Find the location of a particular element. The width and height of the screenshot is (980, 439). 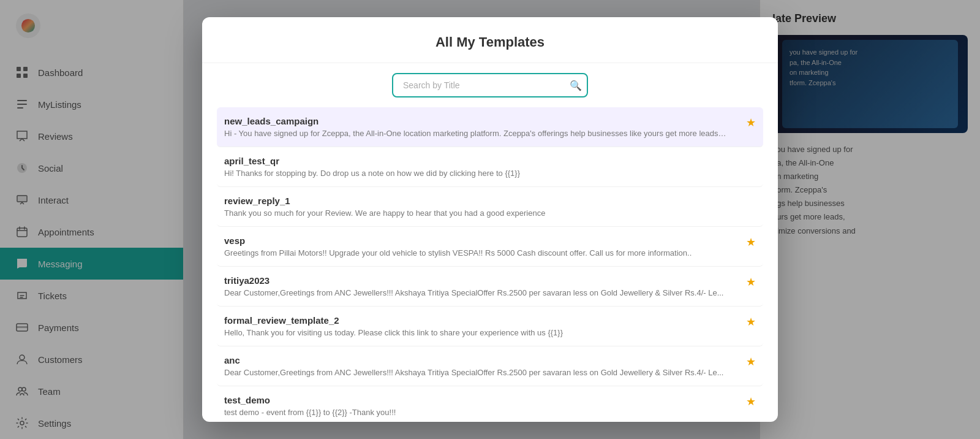

modal-title: All My Templates is located at coordinates (490, 42).